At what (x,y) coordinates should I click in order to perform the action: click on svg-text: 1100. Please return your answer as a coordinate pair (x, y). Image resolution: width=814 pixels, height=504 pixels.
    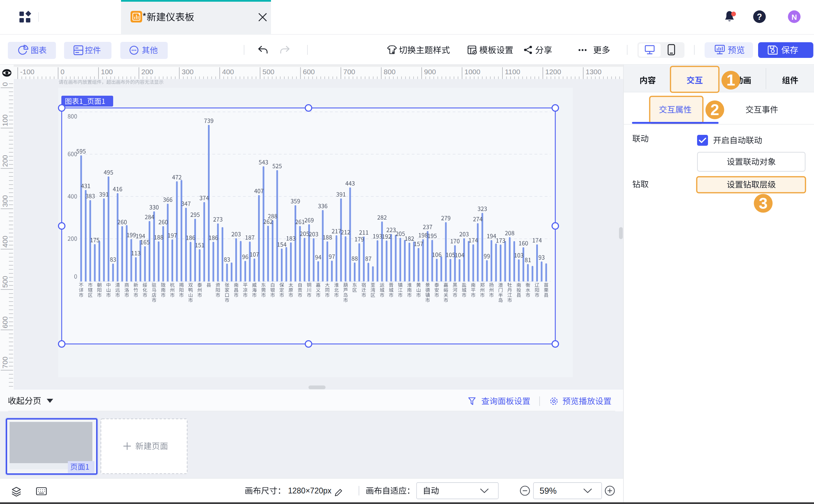
    Looking at the image, I should click on (513, 72).